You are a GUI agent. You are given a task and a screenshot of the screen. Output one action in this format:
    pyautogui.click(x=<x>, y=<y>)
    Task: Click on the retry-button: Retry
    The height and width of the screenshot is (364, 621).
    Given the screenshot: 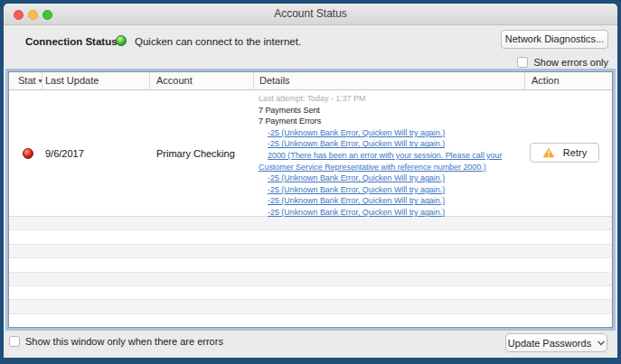 What is the action you would take?
    pyautogui.click(x=564, y=153)
    